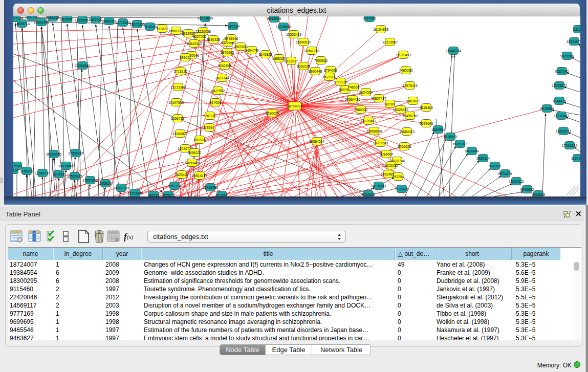 This screenshot has height=372, width=588. Describe the element at coordinates (317, 141) in the screenshot. I see `svg-text: 19384554` at that location.